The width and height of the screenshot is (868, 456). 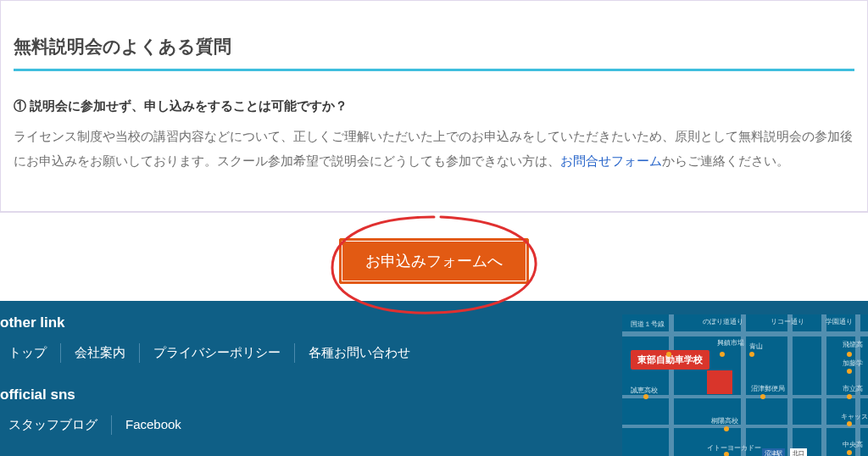 What do you see at coordinates (311, 353) in the screenshot?
I see `other-links: トップ 会社案内 プライバシーポリシー 各種お問い合わせ` at bounding box center [311, 353].